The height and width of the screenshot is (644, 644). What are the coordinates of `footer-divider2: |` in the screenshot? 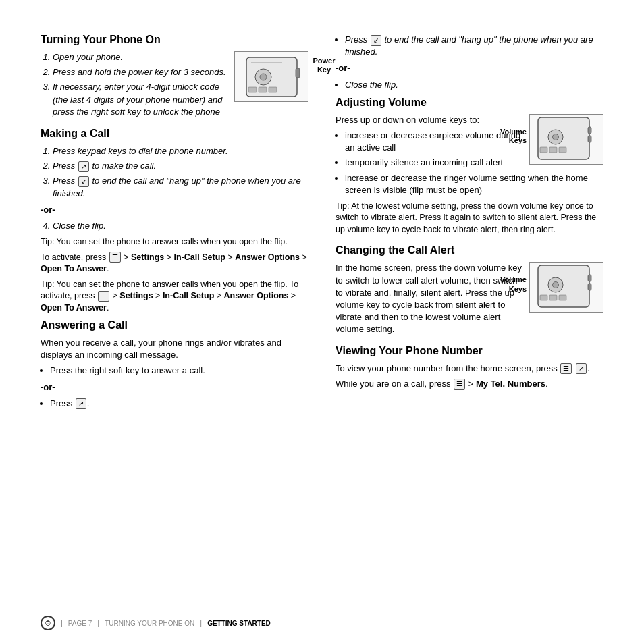 It's located at (99, 623).